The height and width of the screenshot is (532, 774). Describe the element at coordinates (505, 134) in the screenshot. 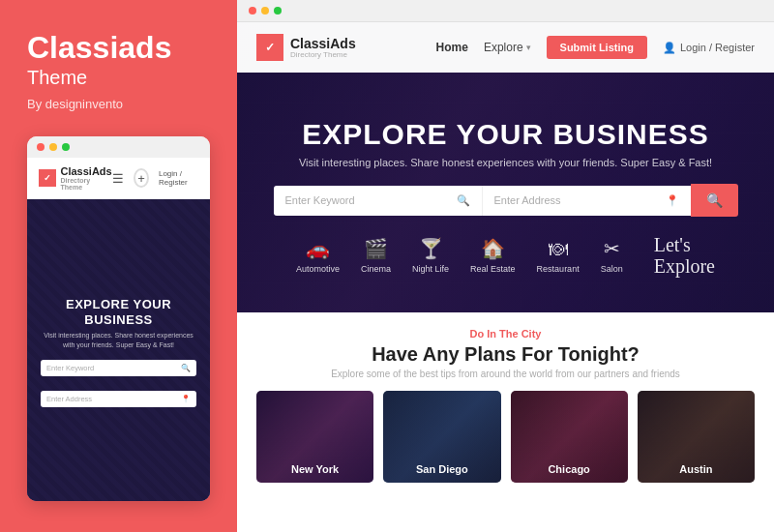

I see `hero-main-title: EXPLORE YOUR BUSINESS` at that location.